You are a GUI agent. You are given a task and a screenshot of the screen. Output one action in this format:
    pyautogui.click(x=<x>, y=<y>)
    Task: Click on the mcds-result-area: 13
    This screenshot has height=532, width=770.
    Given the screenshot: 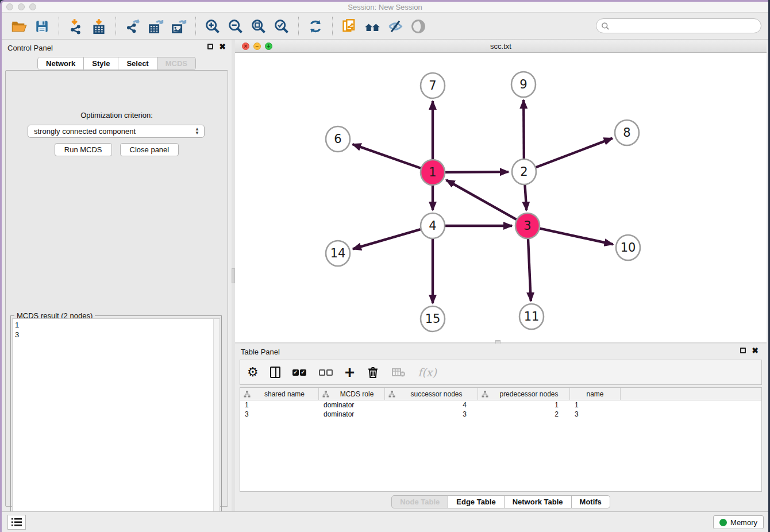 What is the action you would take?
    pyautogui.click(x=116, y=425)
    